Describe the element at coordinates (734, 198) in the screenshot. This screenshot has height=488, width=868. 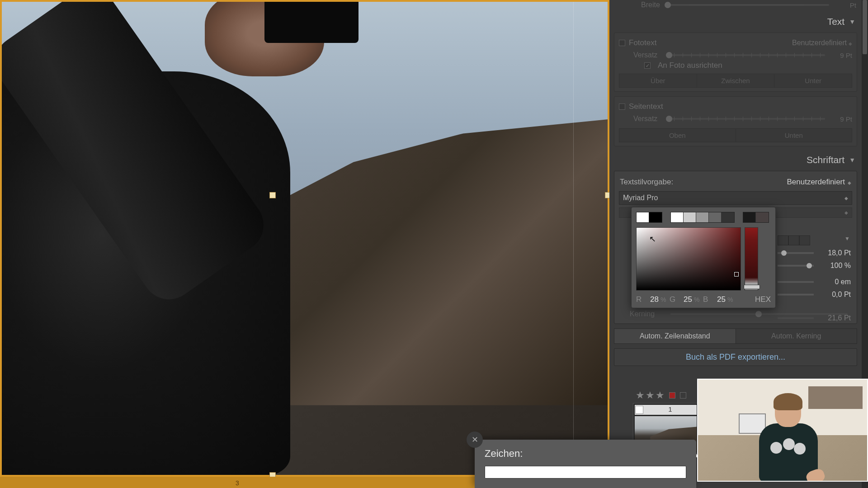
I see `font-family-name: Myriad Pro` at that location.